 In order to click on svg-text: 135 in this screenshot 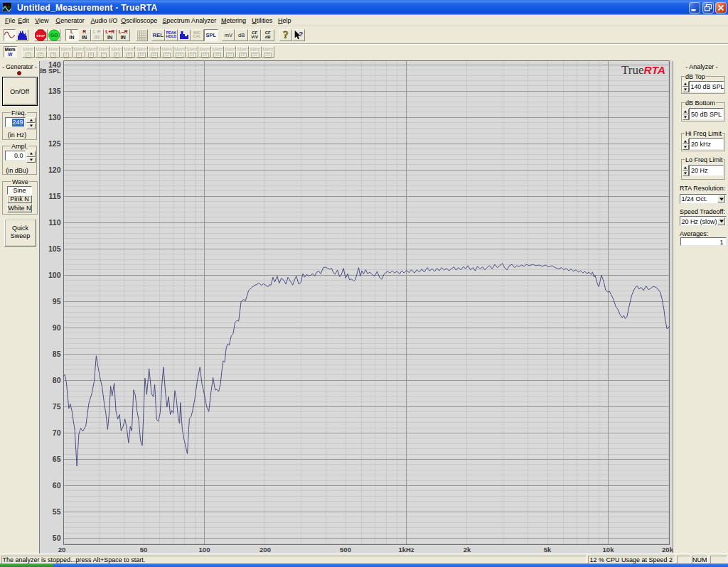, I will do `click(55, 91)`.